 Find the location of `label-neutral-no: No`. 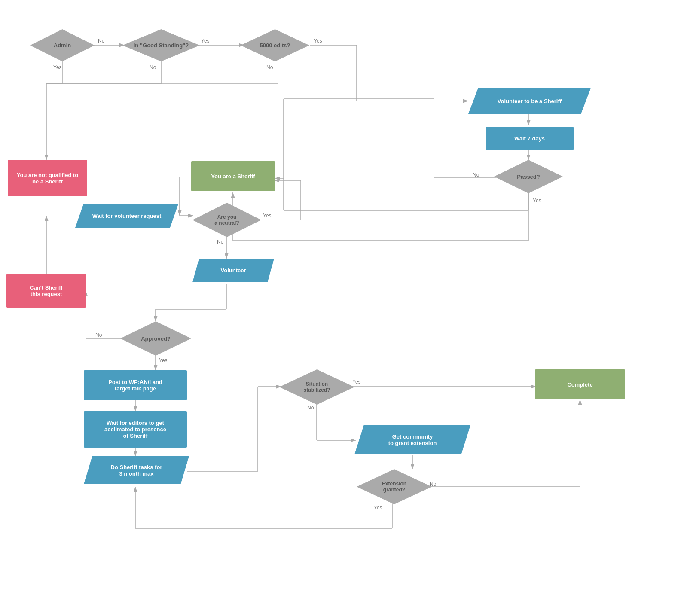

label-neutral-no: No is located at coordinates (220, 242).